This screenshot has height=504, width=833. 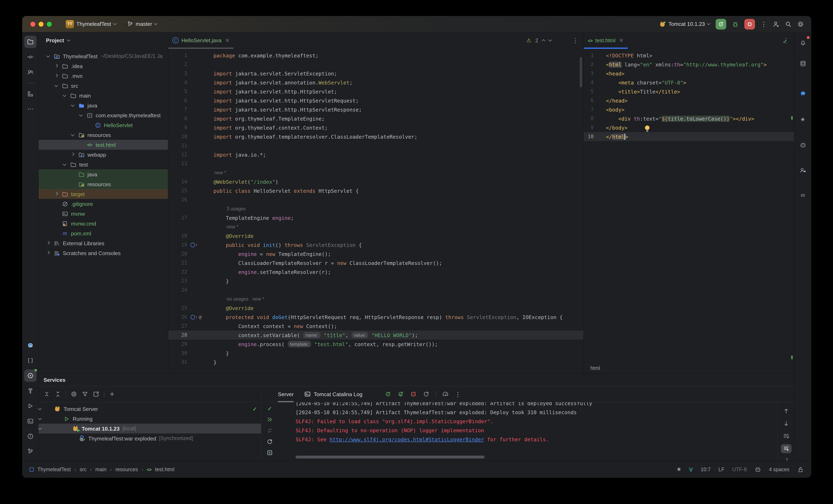 I want to click on tree-item-resources: resources, so click(x=103, y=184).